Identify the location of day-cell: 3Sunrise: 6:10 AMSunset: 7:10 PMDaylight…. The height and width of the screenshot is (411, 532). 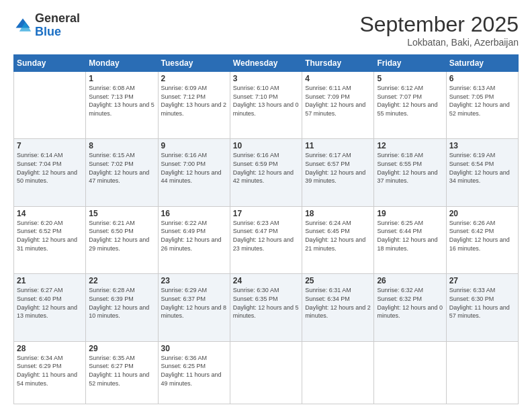
(266, 105).